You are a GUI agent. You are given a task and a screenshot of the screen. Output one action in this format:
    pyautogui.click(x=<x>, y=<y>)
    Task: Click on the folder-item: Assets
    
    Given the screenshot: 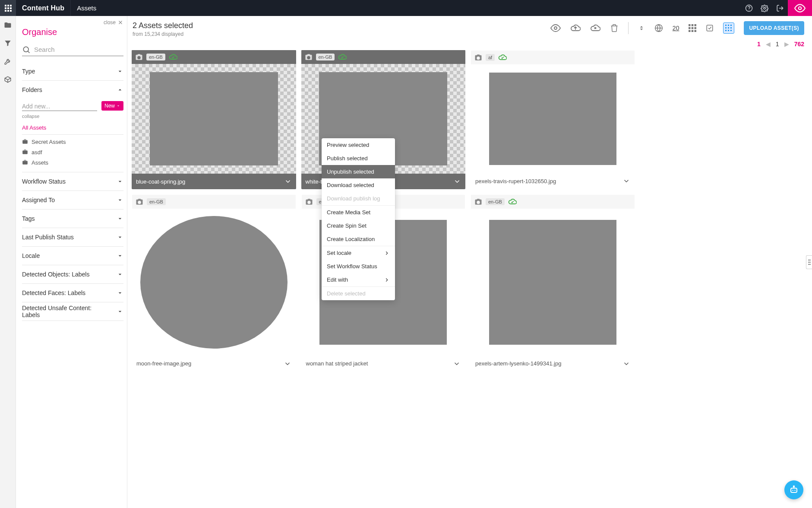 What is the action you would take?
    pyautogui.click(x=73, y=162)
    